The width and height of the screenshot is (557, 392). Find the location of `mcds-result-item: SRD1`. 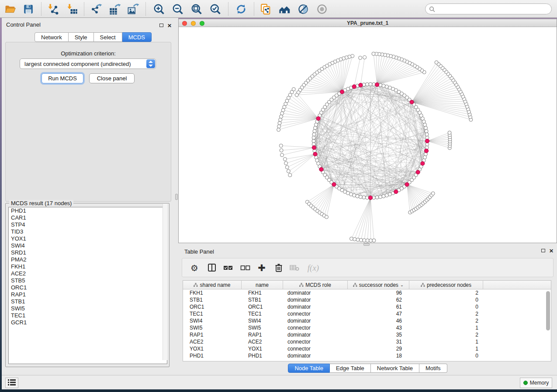

mcds-result-item: SRD1 is located at coordinates (88, 253).